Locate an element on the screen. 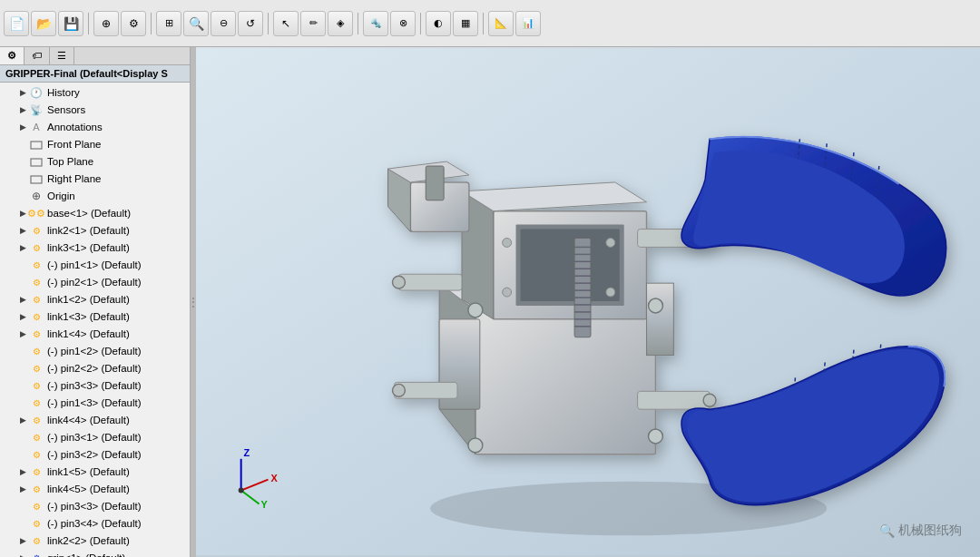  section-button: ▦ is located at coordinates (466, 24).